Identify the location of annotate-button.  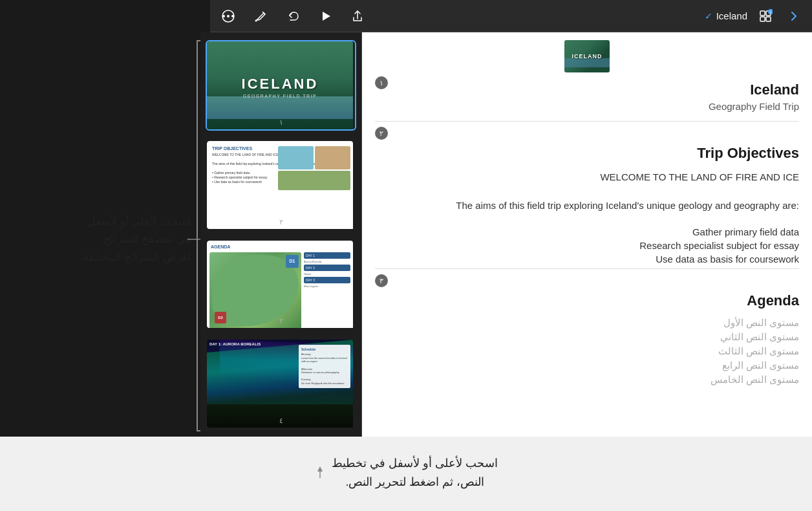
(261, 16).